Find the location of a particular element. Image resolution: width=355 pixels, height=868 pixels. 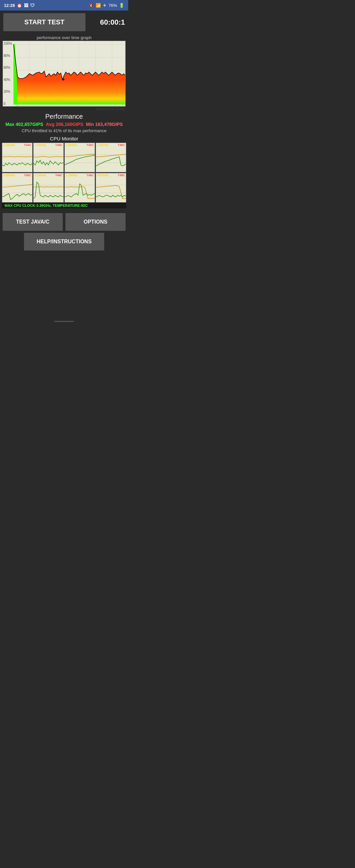

cpu-grid: 1.34GHz T44C 1.34GHz T46C is located at coordinates (64, 173).